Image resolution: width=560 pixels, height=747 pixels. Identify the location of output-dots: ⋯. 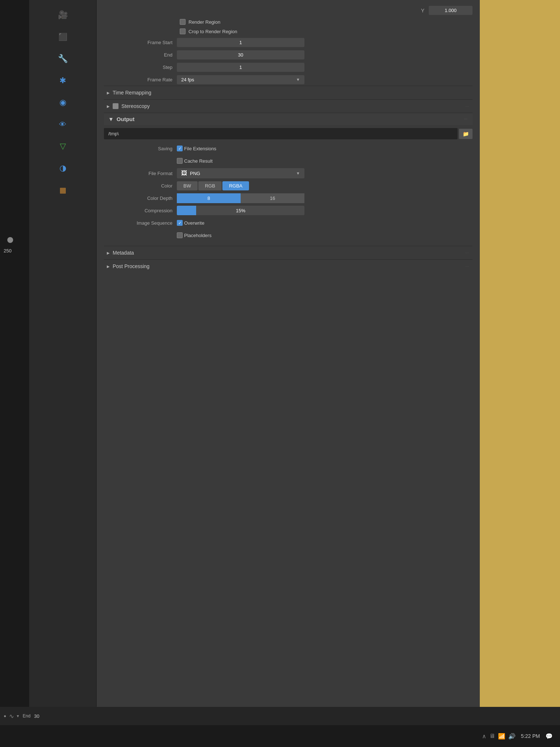
(466, 119).